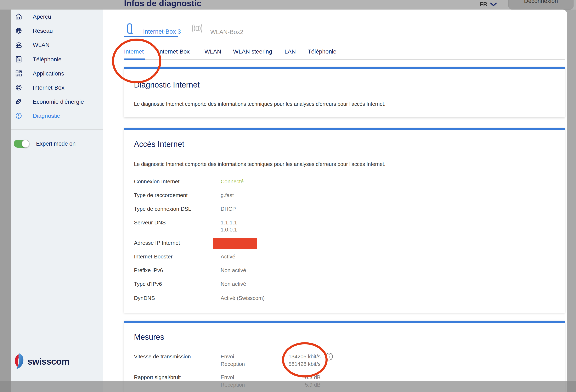 Image resolution: width=576 pixels, height=392 pixels. What do you see at coordinates (493, 4) in the screenshot?
I see `chevron-down-icon` at bounding box center [493, 4].